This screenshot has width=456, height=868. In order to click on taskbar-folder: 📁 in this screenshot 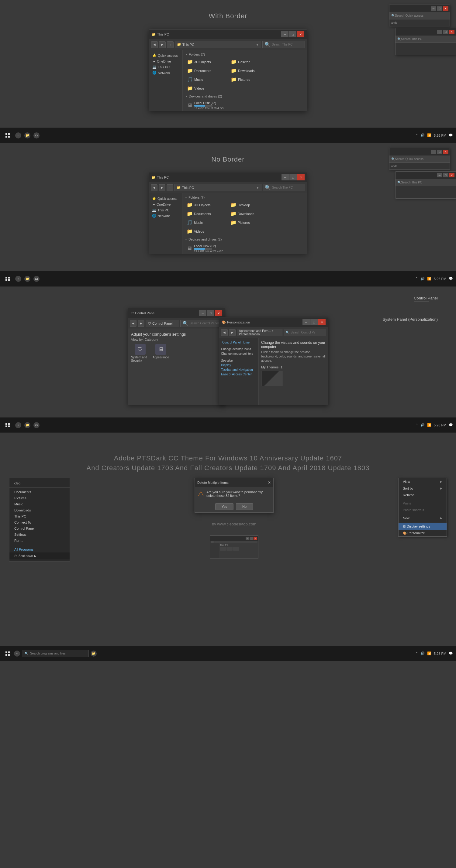, I will do `click(94, 654)`.